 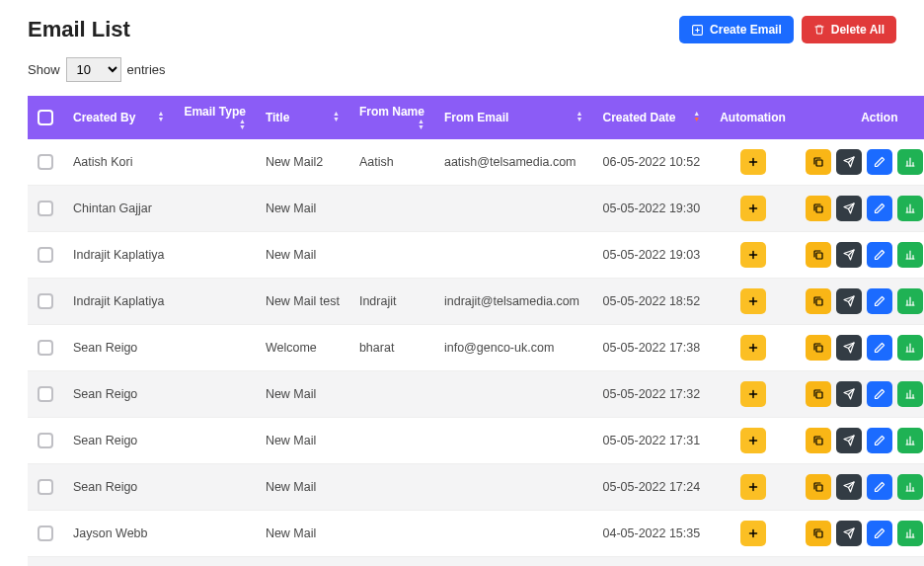 I want to click on delete-all-label: Delete All, so click(x=858, y=30).